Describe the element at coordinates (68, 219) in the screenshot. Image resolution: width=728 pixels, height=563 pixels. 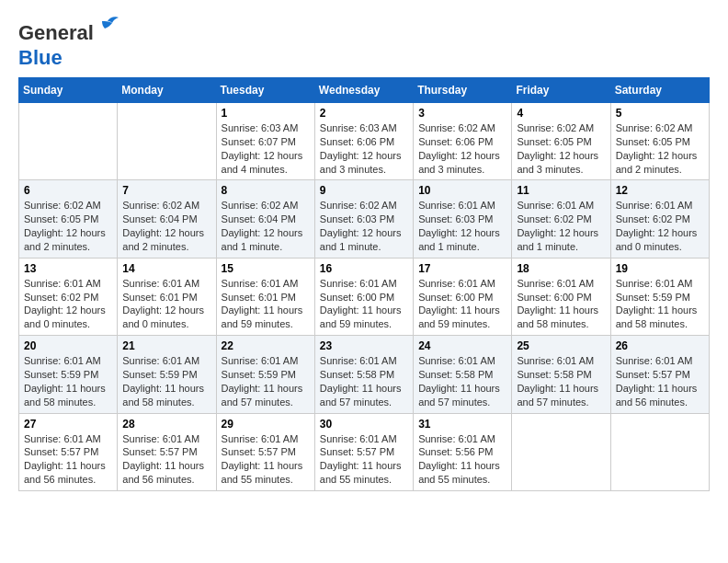
I see `calendar-cell: 6Sunrise: 6:02 AM Sunset: 6:05 PM Daylig…` at that location.